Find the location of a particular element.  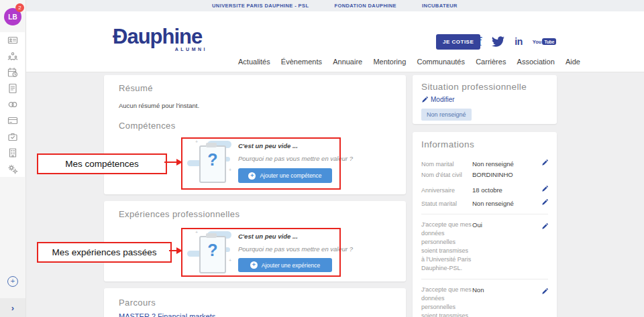

logo-wordmark: Ðauphine is located at coordinates (161, 36).